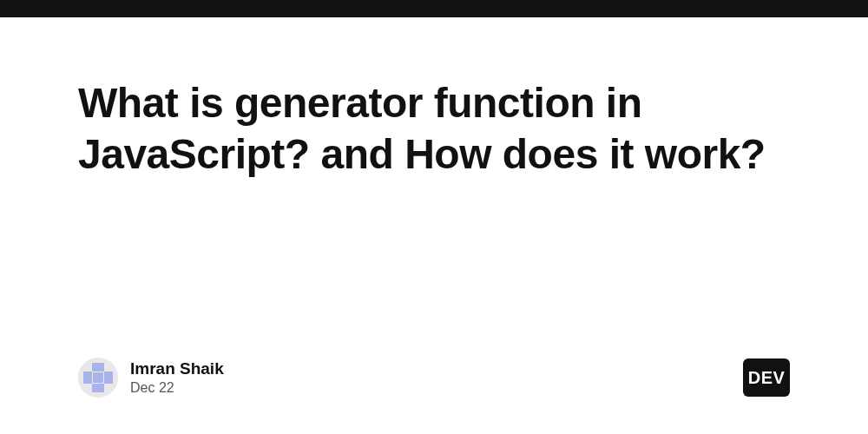 This screenshot has height=434, width=868. Describe the element at coordinates (434, 9) in the screenshot. I see `top-bar` at that location.